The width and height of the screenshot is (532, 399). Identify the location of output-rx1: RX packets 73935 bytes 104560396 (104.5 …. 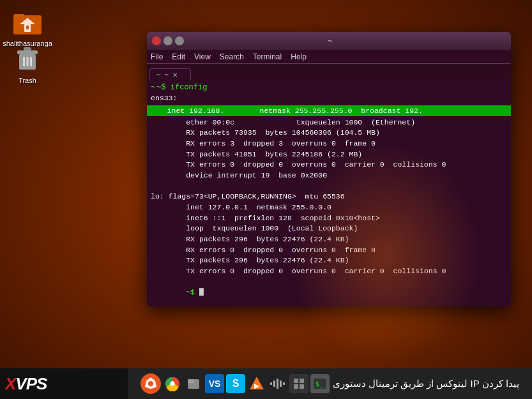
(329, 133).